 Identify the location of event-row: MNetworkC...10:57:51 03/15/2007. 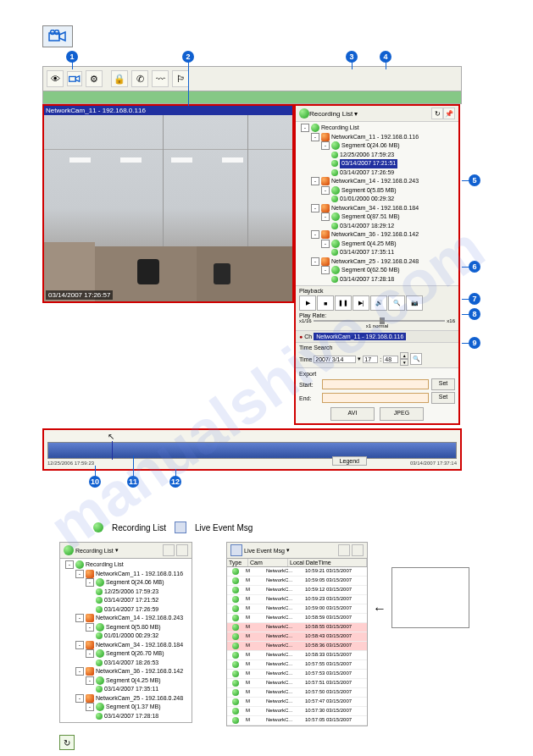
(297, 684).